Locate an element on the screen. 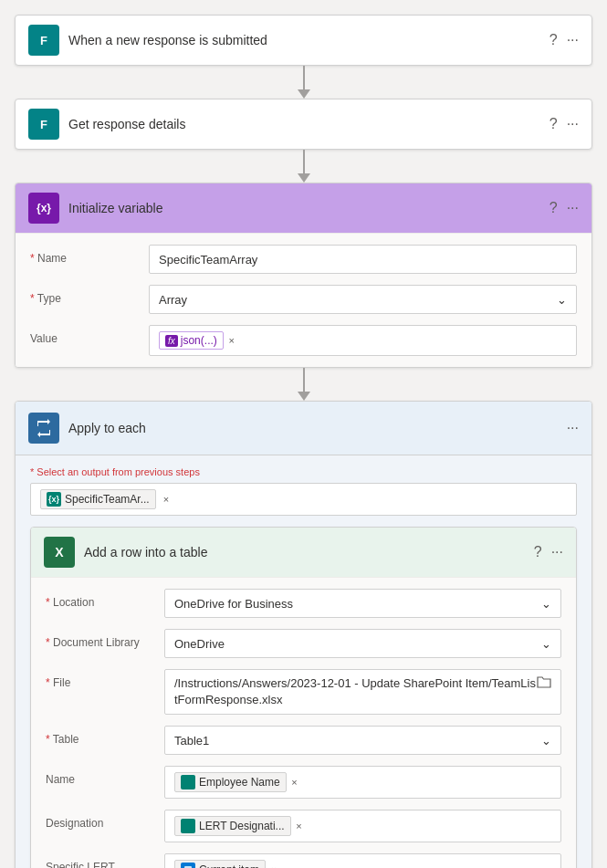 The image size is (607, 868). field-type-row: Type Array ⌄ is located at coordinates (303, 299).